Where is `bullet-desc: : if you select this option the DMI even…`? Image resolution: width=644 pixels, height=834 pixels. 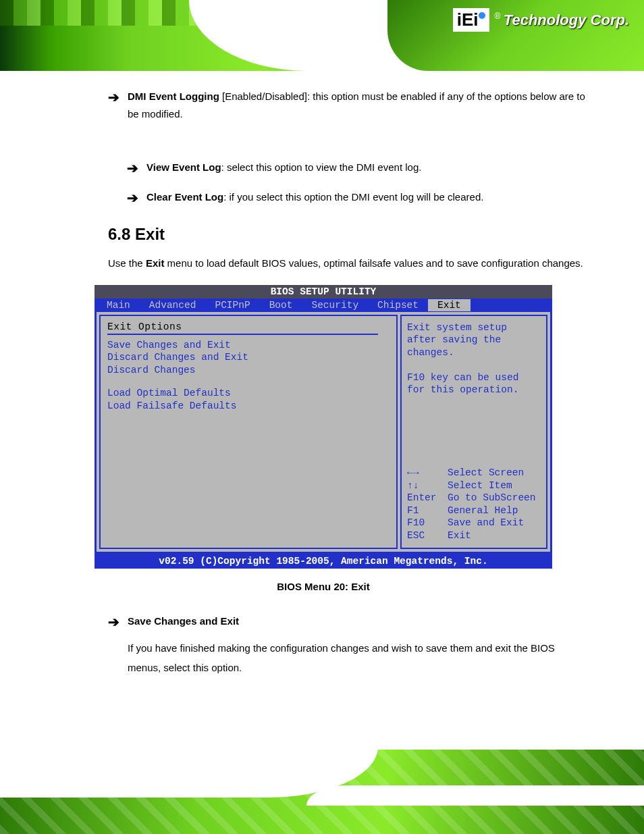
bullet-desc: : if you select this option the DMI even… is located at coordinates (354, 197).